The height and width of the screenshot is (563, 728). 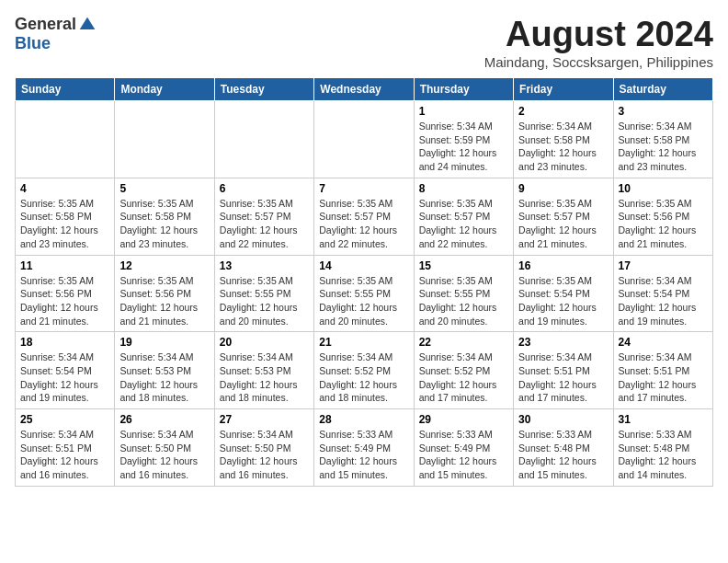 I want to click on day-number: 30, so click(x=563, y=419).